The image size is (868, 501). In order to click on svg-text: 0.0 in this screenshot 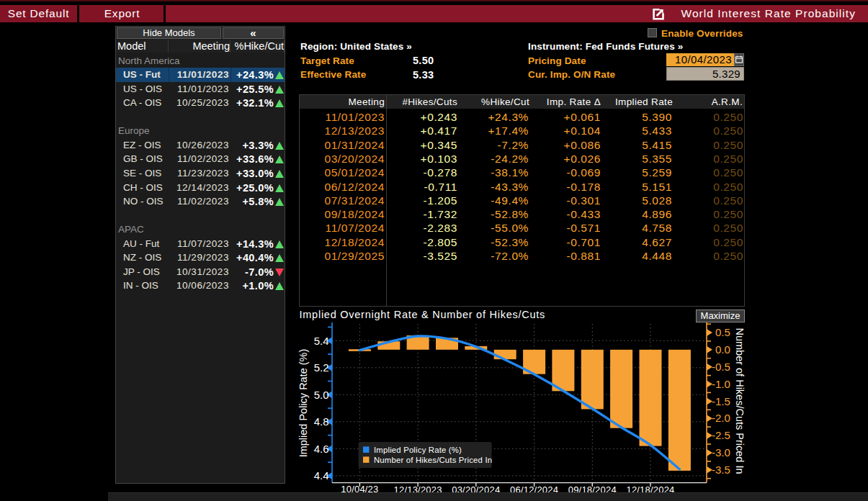, I will do `click(723, 350)`.